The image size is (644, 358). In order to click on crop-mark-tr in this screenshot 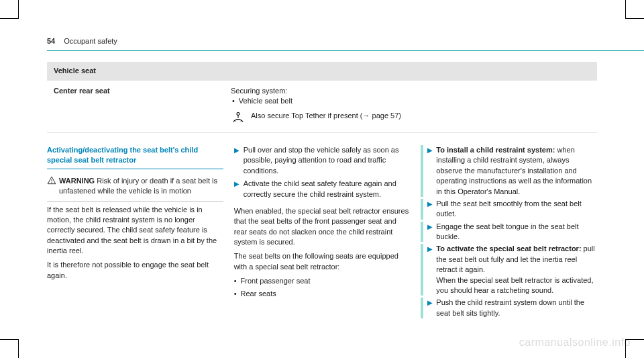, I will do `click(635, 9)`.